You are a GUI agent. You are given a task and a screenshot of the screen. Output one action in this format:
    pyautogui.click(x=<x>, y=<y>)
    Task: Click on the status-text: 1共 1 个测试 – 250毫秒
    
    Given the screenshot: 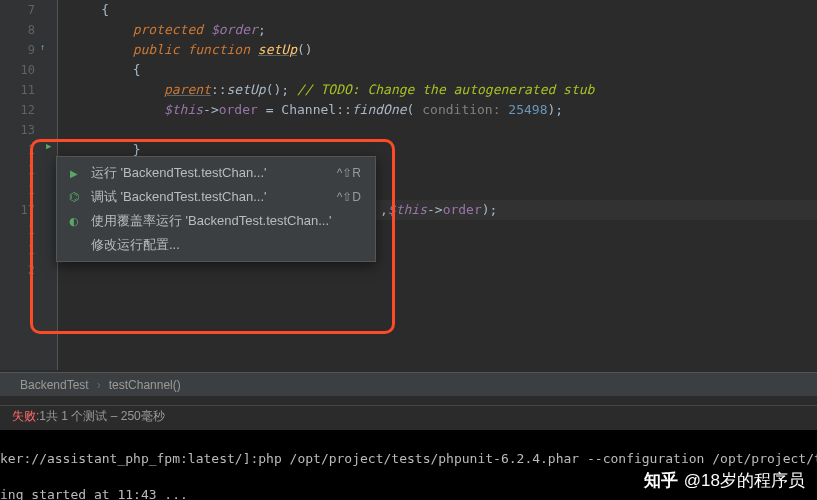 What is the action you would take?
    pyautogui.click(x=102, y=416)
    